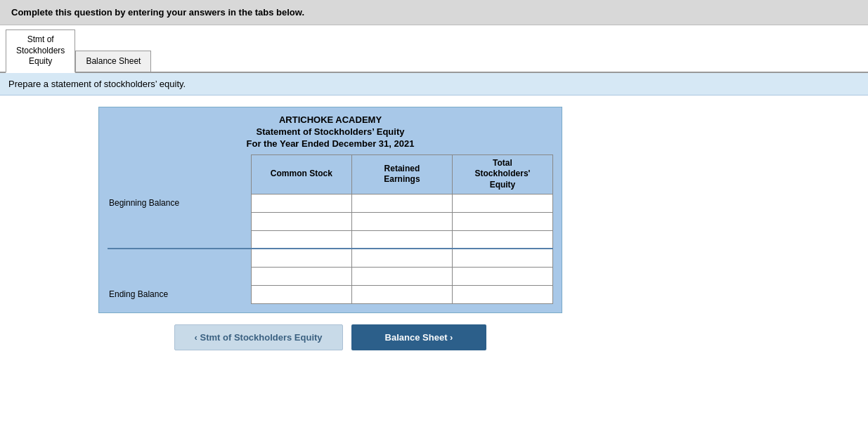 The width and height of the screenshot is (868, 422). Describe the element at coordinates (402, 258) in the screenshot. I see `input-r4-retained` at that location.